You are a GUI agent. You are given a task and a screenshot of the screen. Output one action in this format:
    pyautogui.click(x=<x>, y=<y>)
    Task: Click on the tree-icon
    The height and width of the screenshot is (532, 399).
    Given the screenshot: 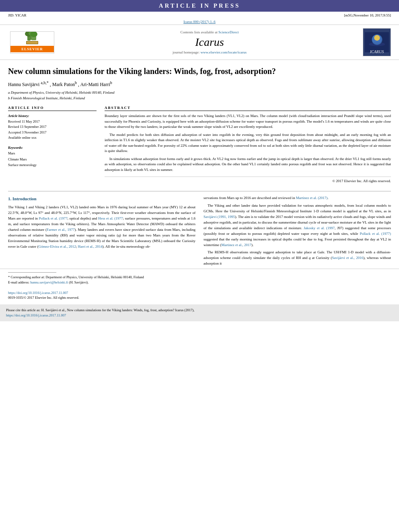 What is the action you would take?
    pyautogui.click(x=32, y=39)
    